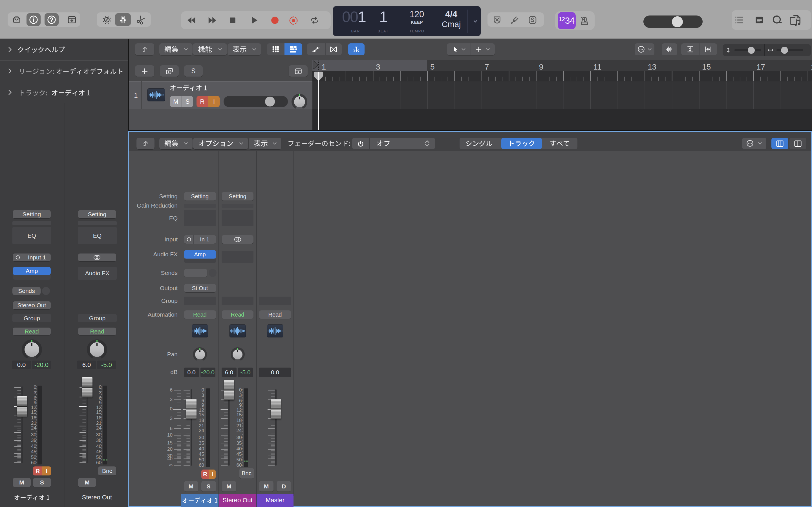  Describe the element at coordinates (761, 67) in the screenshot. I see `svg-text: 17` at that location.